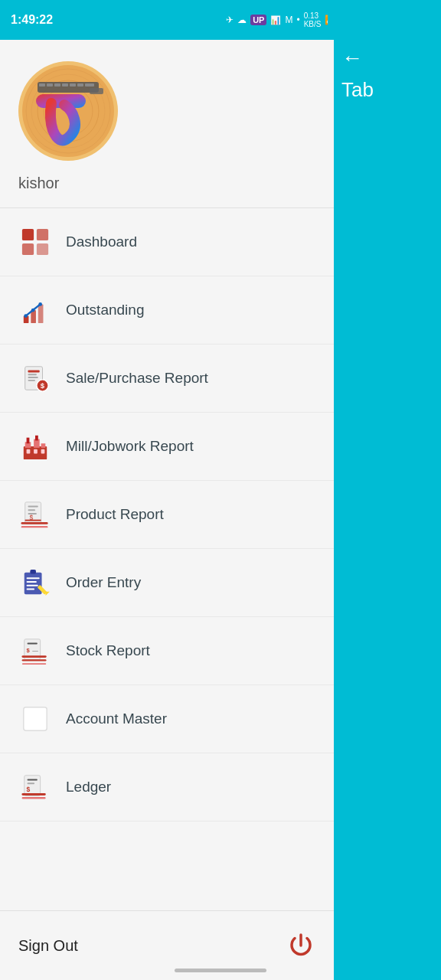 Image resolution: width=441 pixels, height=980 pixels. What do you see at coordinates (167, 514) in the screenshot?
I see `sidebar-item-product-report: $ Product Report` at bounding box center [167, 514].